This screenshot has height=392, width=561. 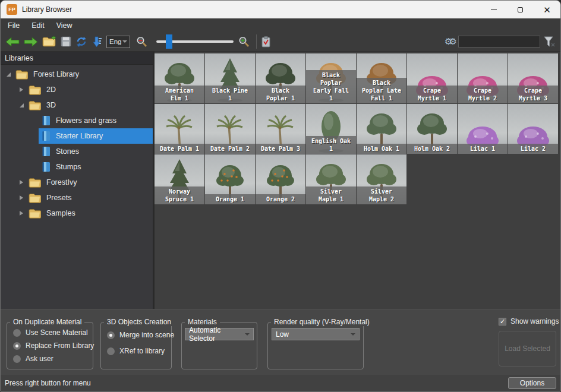 I want to click on thumbnail-orange-1: Orange 1, so click(x=230, y=179).